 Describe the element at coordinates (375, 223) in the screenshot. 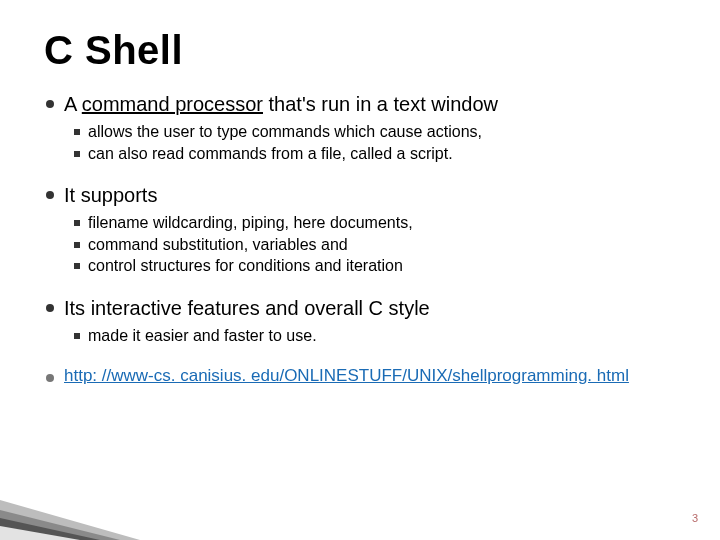

I see `sub-bullet: filename wildcarding, piping, here docum…` at that location.